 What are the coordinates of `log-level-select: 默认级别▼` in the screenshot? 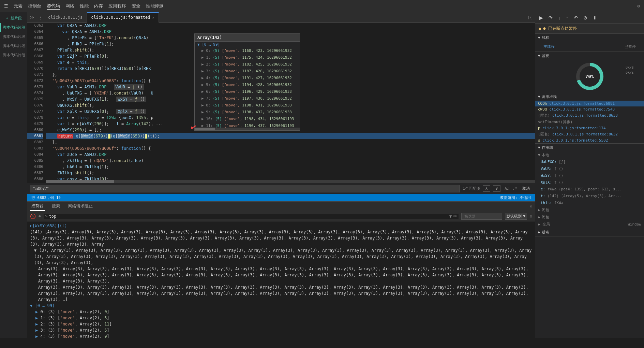 It's located at (516, 216).